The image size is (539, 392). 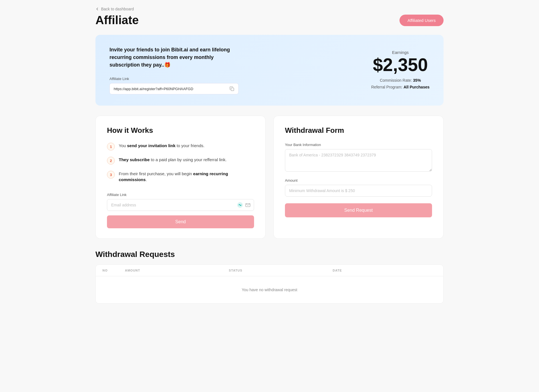 I want to click on mail-icon, so click(x=248, y=205).